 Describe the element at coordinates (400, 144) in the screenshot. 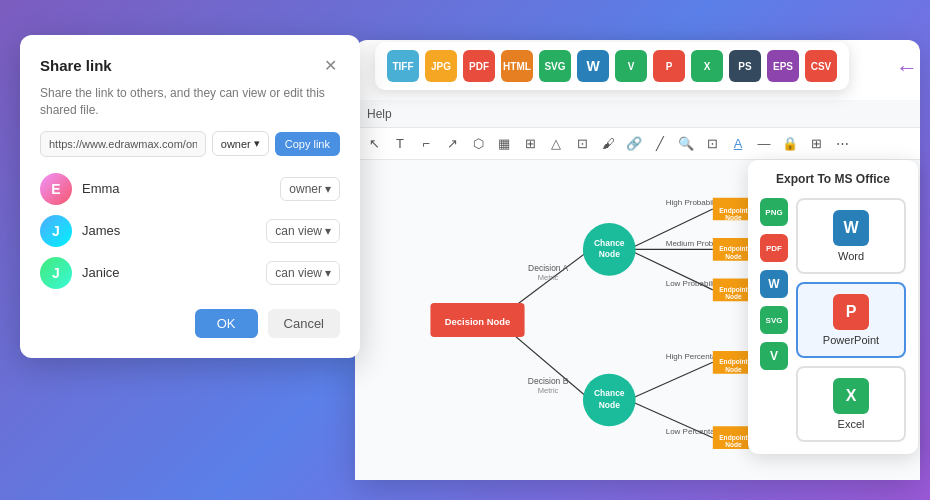

I see `dtb-text: T` at that location.